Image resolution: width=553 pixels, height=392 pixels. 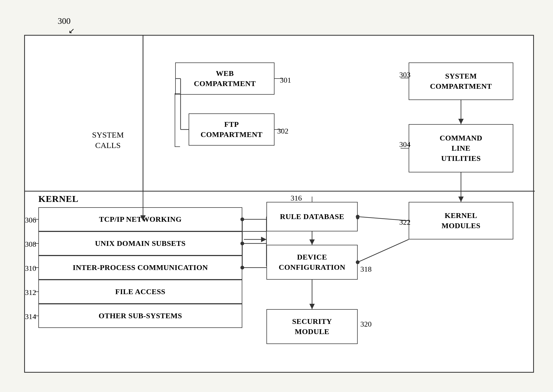 I want to click on web-ftp-bracket, so click(x=177, y=120).